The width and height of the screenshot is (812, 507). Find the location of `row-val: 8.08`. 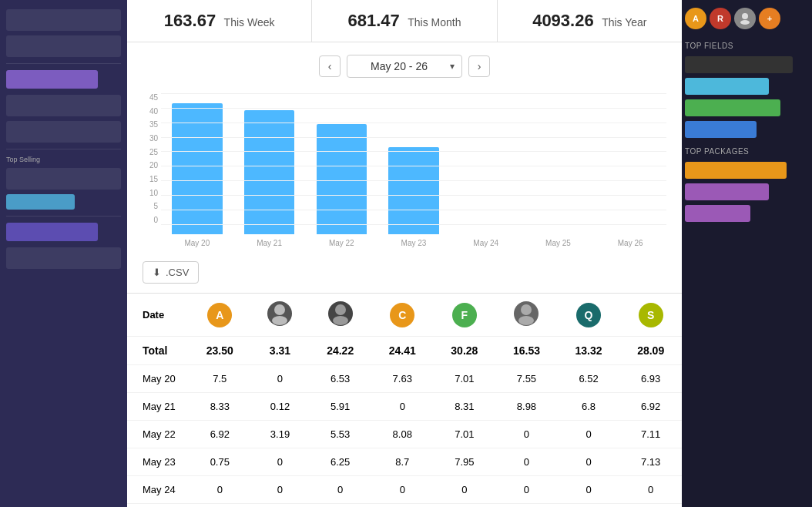

row-val: 8.08 is located at coordinates (402, 435).